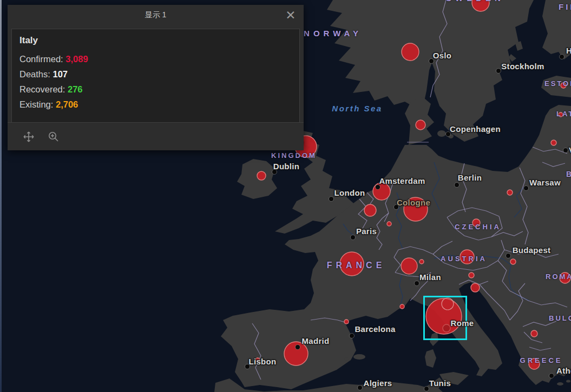 This screenshot has height=392, width=571. I want to click on case-bubble-liechtenstein, so click(422, 262).